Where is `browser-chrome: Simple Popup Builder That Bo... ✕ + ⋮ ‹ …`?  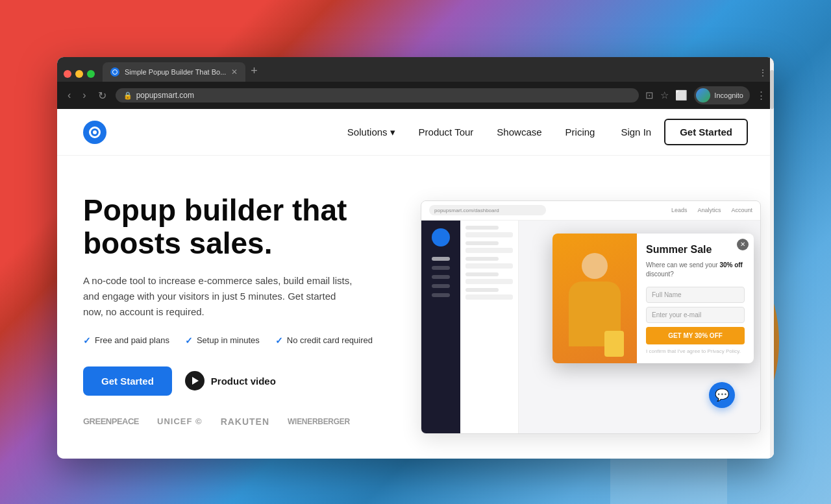 browser-chrome: Simple Popup Builder That Bo... ✕ + ⋮ ‹ … is located at coordinates (416, 83).